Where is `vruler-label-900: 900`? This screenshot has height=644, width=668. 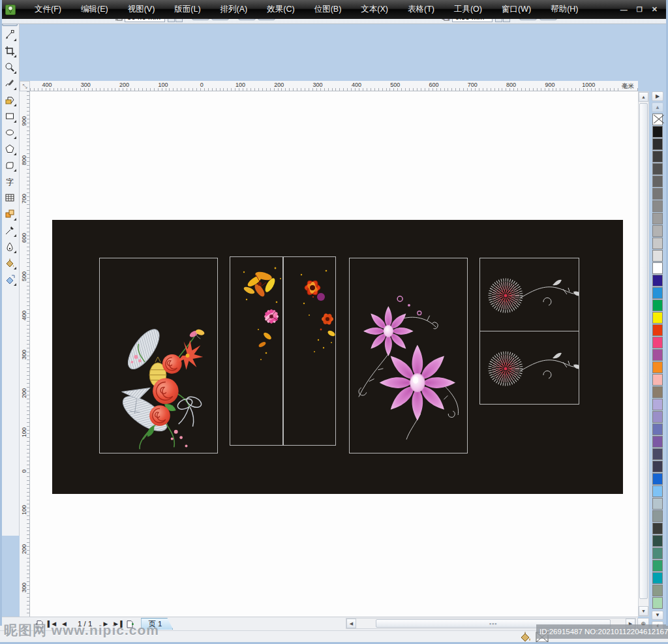
vruler-label-900: 900 is located at coordinates (24, 121).